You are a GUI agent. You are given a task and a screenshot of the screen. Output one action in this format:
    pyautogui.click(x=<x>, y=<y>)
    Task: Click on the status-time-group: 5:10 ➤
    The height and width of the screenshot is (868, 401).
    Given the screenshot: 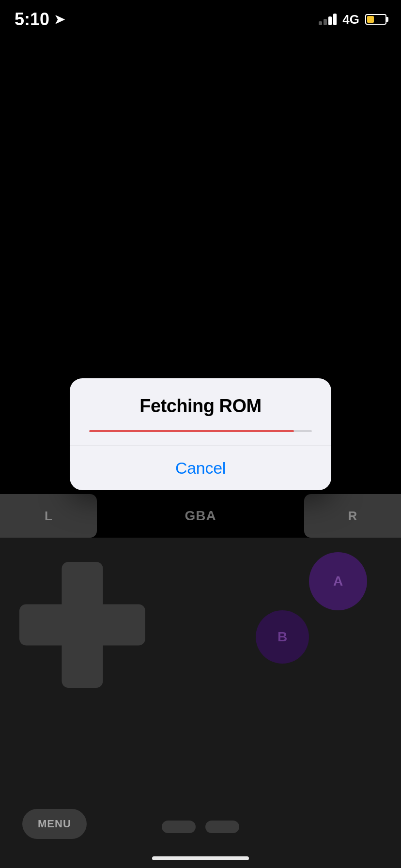 What is the action you would take?
    pyautogui.click(x=40, y=19)
    